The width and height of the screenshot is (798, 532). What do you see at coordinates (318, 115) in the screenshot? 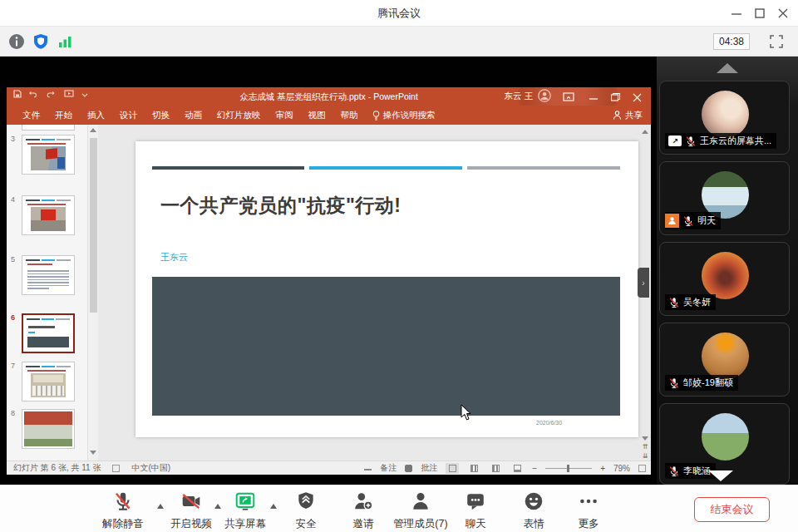
I see `ribbon-tab-8: 视图` at bounding box center [318, 115].